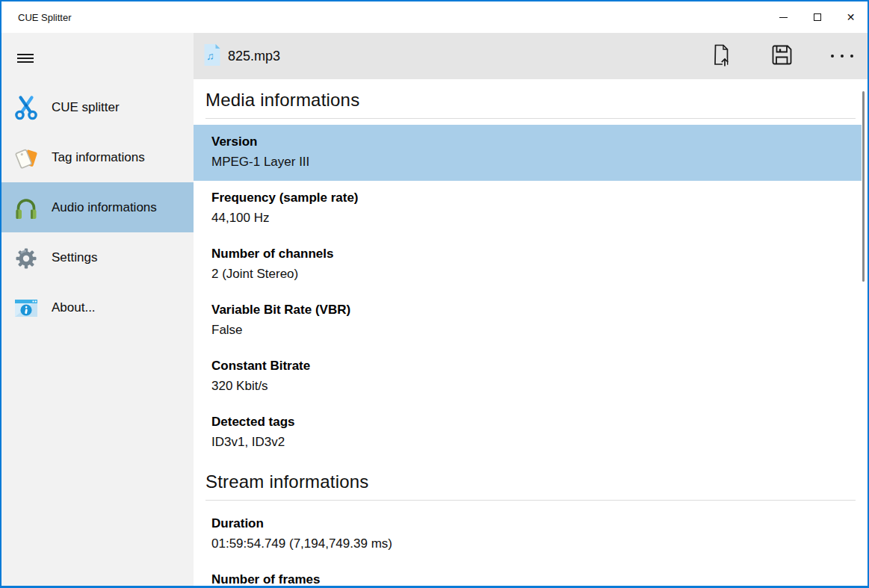  I want to click on current-file: ♫ 825.mp3, so click(242, 57).